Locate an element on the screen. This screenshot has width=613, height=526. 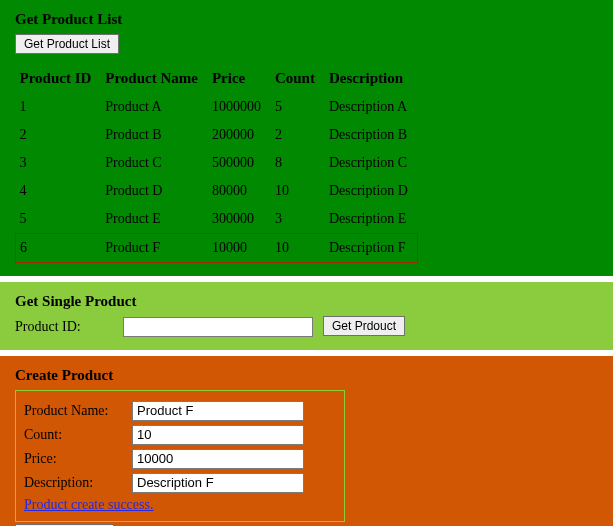
cell-price: 10000 is located at coordinates (240, 248).